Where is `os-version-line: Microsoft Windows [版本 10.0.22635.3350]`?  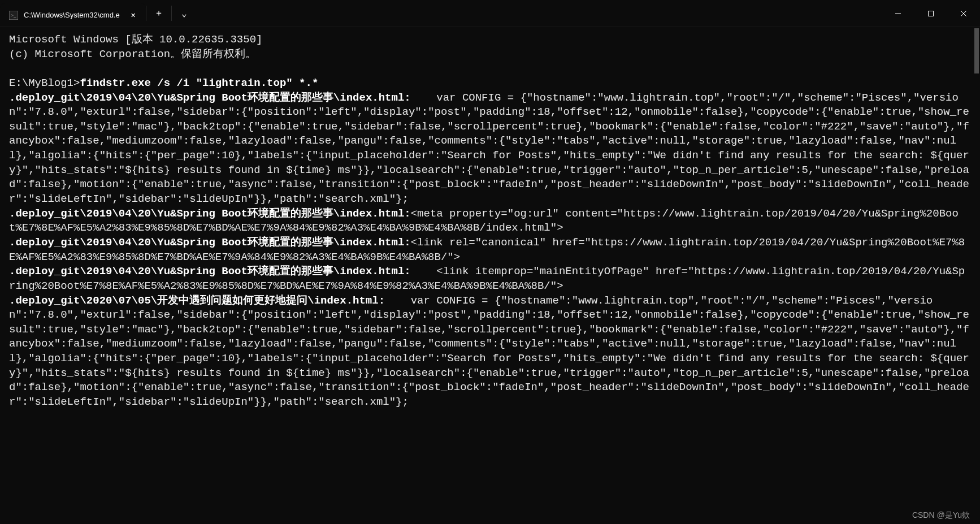
os-version-line: Microsoft Windows [版本 10.0.22635.3350] is located at coordinates (136, 40).